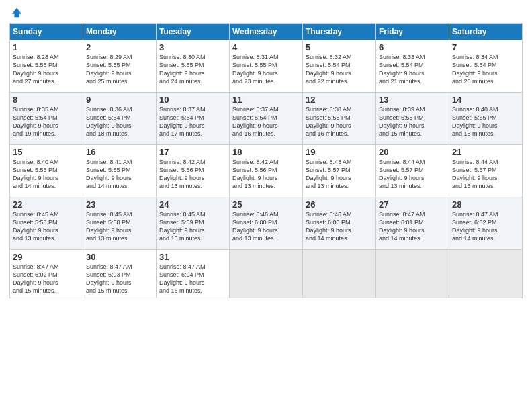 This screenshot has width=532, height=411. Describe the element at coordinates (47, 119) in the screenshot. I see `day-cell: 8Sunrise: 8:35 AM Sunset: 5:54 PM Daylig…` at that location.